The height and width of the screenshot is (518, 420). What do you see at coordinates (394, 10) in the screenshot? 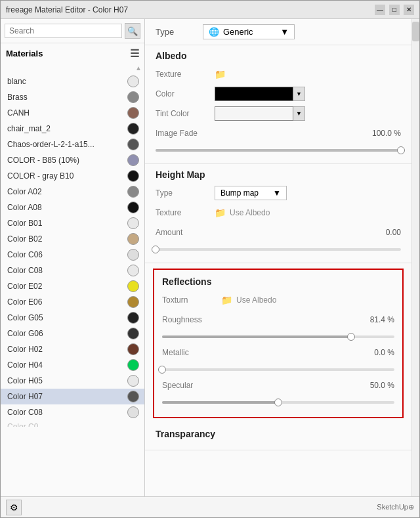
I see `maximize-button: □` at bounding box center [394, 10].